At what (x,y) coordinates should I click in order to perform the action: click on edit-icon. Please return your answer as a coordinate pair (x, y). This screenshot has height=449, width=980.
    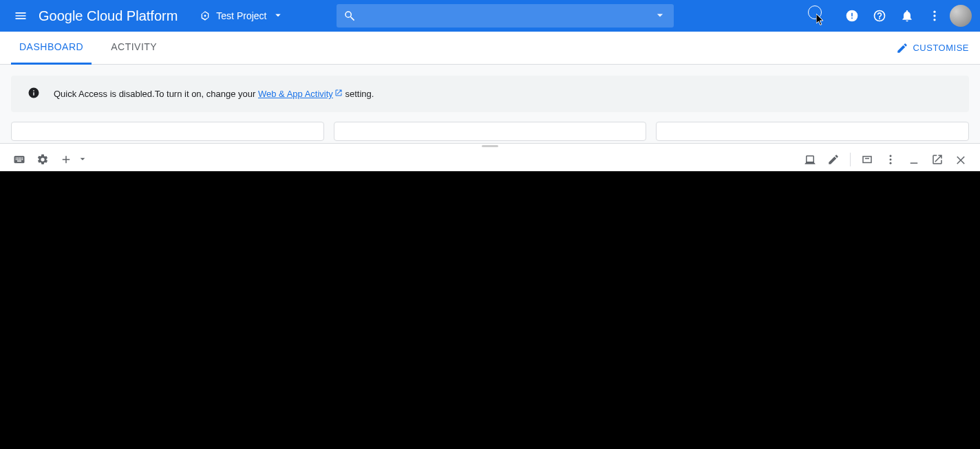
    Looking at the image, I should click on (833, 160).